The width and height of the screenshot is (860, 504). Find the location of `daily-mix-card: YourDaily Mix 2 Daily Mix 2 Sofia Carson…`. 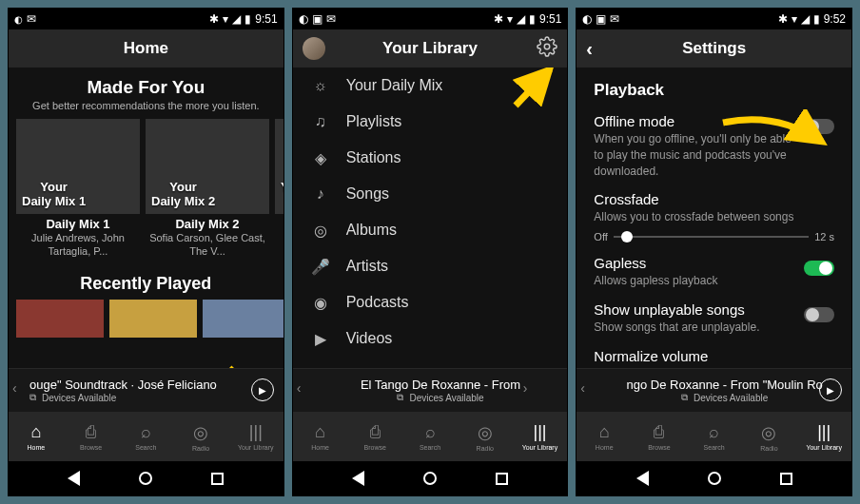

daily-mix-card: YourDaily Mix 2 Daily Mix 2 Sofia Carson… is located at coordinates (207, 188).